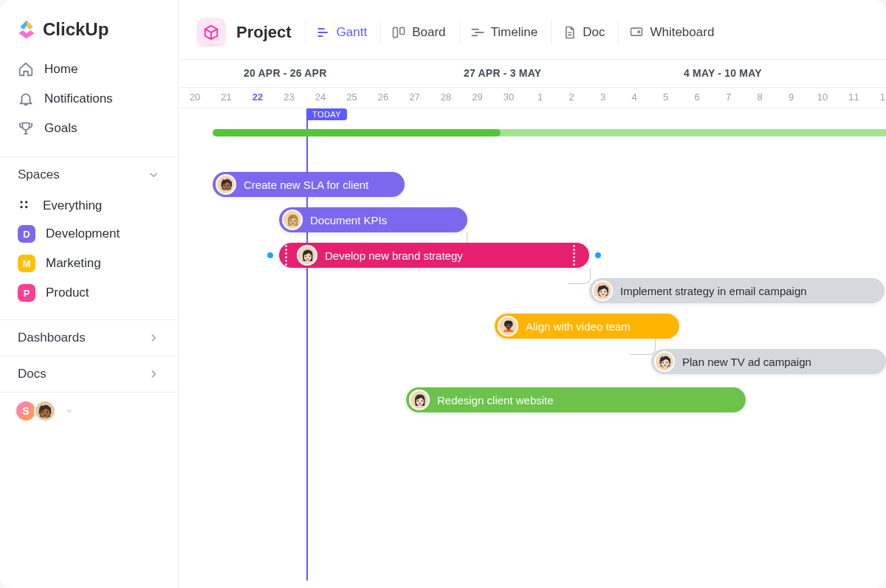 The width and height of the screenshot is (886, 588). Describe the element at coordinates (540, 97) in the screenshot. I see `day-cell: 1` at that location.